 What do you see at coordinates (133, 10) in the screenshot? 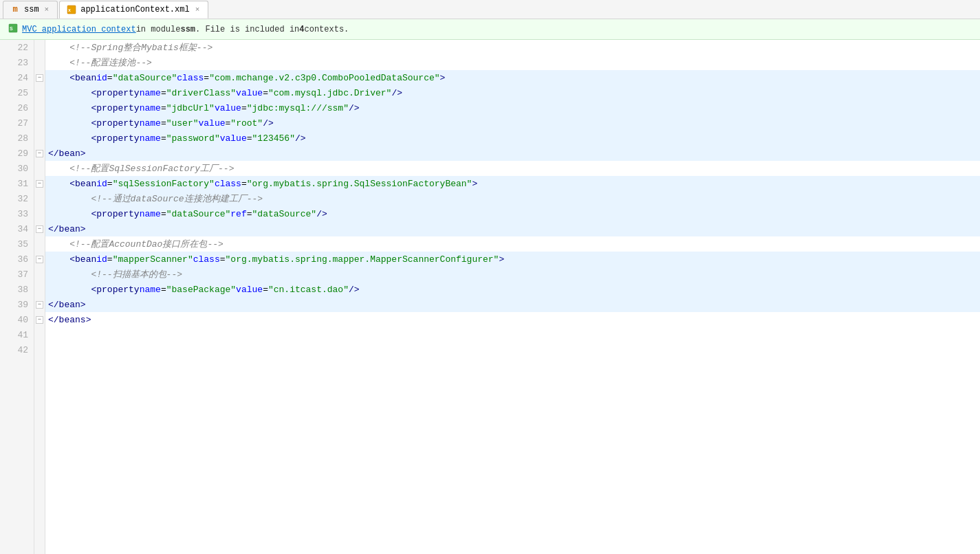
I see `tab-applicationcontext: x applicationContext.xml ×` at bounding box center [133, 10].